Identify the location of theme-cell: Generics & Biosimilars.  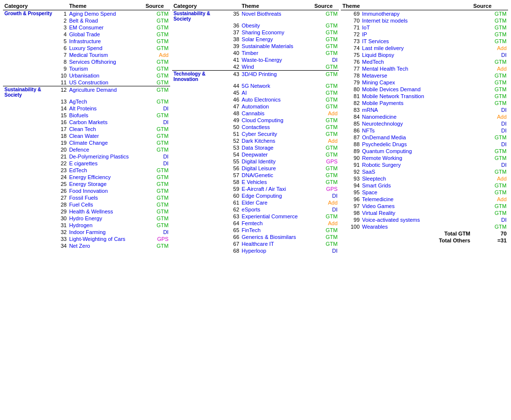
(277, 237).